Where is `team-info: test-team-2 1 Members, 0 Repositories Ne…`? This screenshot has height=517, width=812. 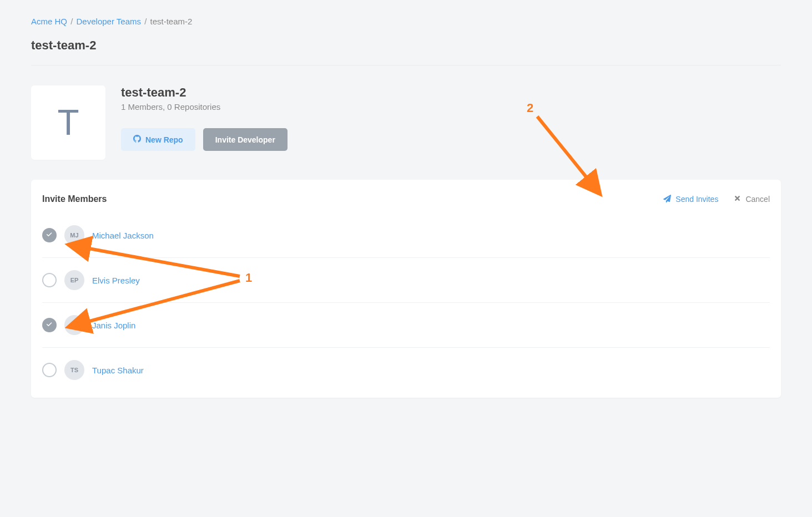 team-info: test-team-2 1 Members, 0 Repositories Ne… is located at coordinates (204, 118).